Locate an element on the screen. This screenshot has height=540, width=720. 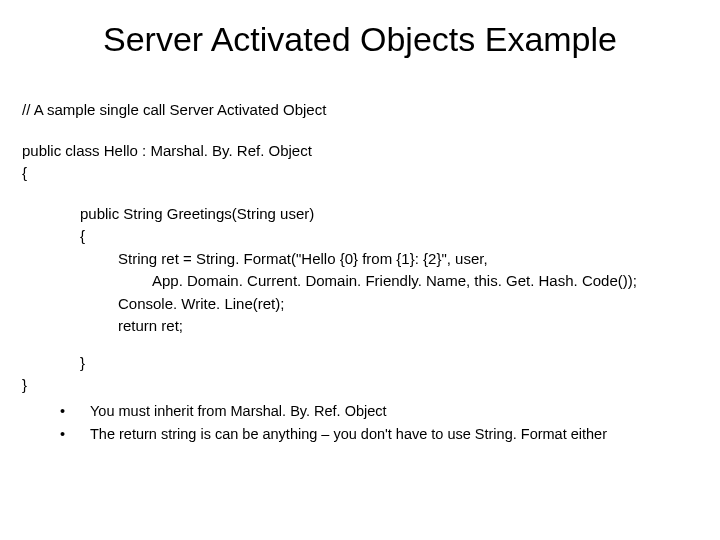
class-brace-close: } is located at coordinates (360, 386).